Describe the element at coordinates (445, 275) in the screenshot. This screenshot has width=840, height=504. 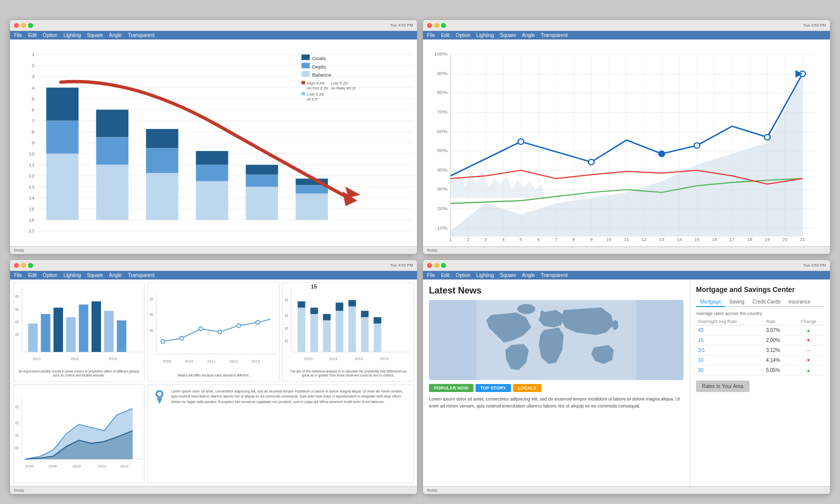
I see `menu-edit-4: Edit` at that location.